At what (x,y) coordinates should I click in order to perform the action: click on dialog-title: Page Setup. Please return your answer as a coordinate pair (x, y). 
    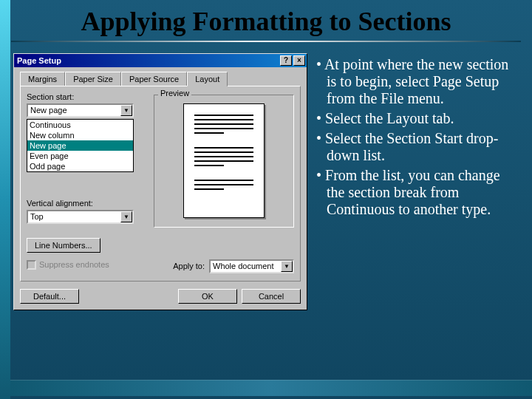
    Looking at the image, I should click on (39, 61).